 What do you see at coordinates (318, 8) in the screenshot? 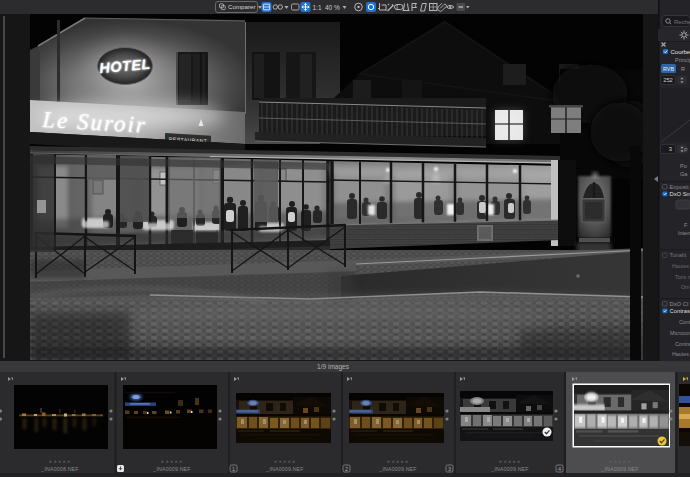
I see `svg-text: 1:1` at bounding box center [318, 8].